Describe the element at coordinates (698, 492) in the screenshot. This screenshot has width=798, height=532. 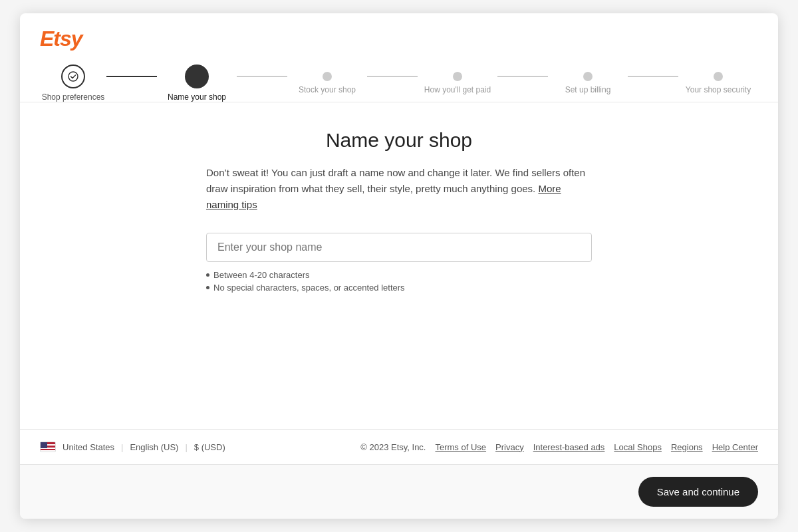
I see `save-continue-button: Save and continue` at that location.